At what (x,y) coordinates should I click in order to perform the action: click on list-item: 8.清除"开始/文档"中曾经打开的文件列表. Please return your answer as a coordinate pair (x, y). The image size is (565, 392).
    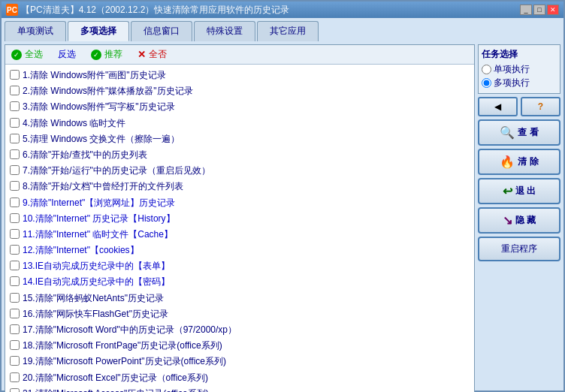
    Looking at the image, I should click on (240, 186).